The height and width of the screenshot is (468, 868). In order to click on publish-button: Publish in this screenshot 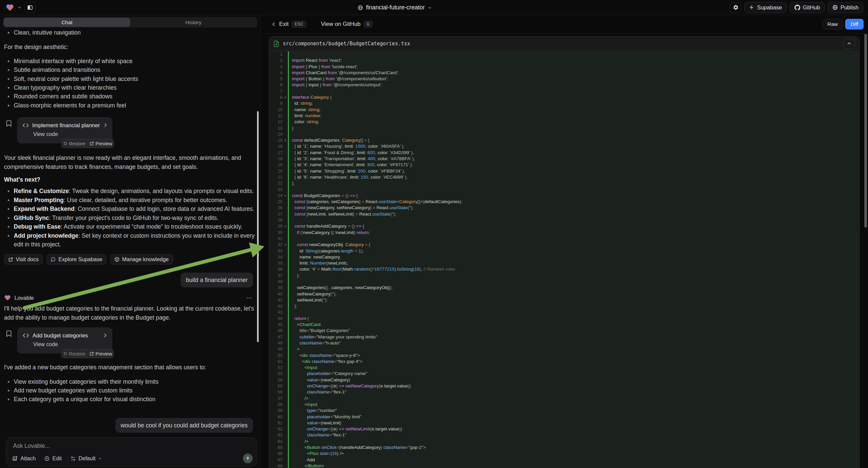, I will do `click(846, 7)`.